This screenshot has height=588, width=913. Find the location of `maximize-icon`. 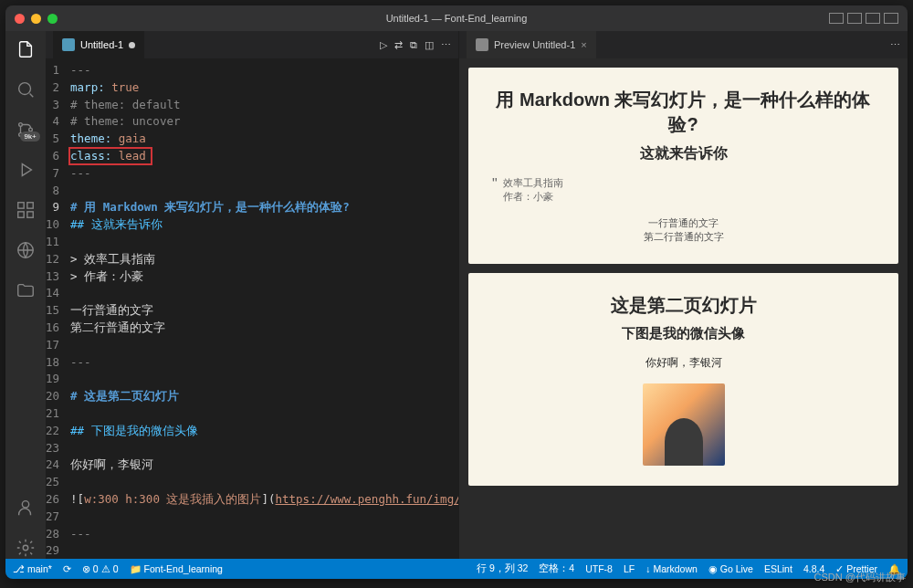

maximize-icon is located at coordinates (53, 18).